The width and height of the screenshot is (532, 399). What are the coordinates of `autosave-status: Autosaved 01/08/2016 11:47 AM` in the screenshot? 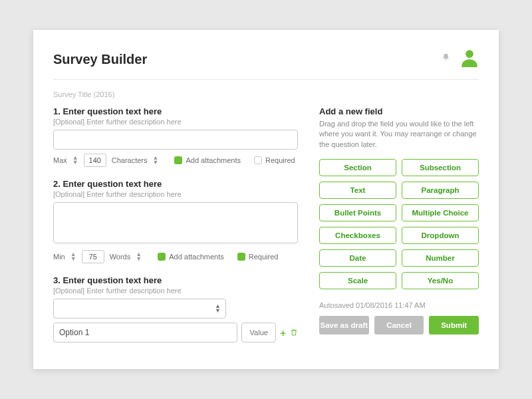 It's located at (399, 305).